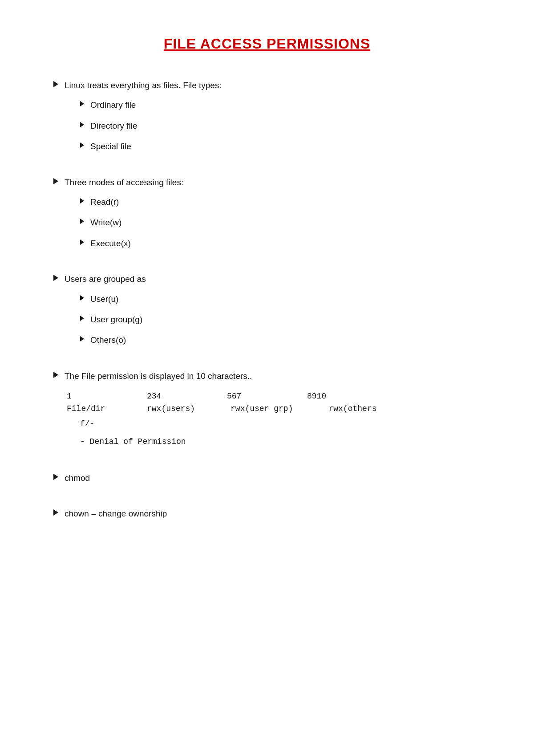 The width and height of the screenshot is (534, 756). I want to click on sub-item-text: Read(r), so click(105, 202).